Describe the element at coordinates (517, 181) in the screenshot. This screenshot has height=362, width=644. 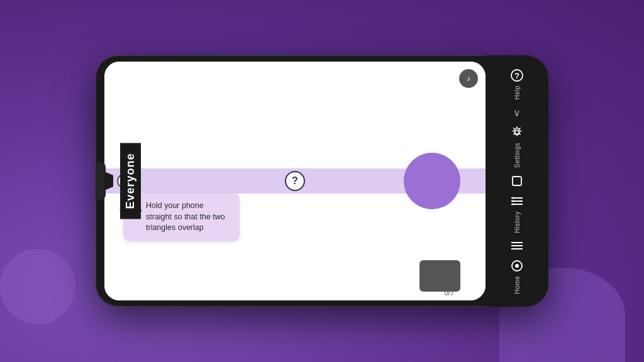
I see `sidebar-item-square` at that location.